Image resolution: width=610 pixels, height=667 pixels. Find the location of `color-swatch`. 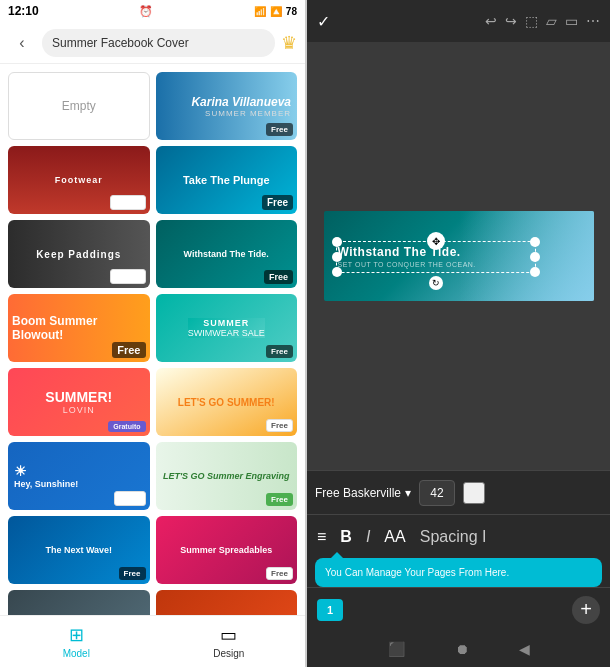

color-swatch is located at coordinates (474, 493).